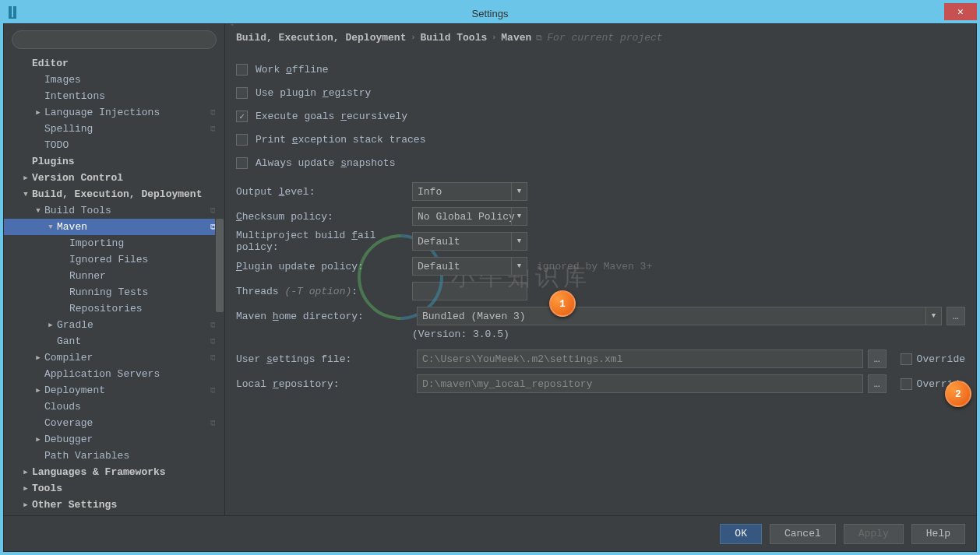 This screenshot has height=555, width=980. What do you see at coordinates (114, 325) in the screenshot?
I see `tree-item: ▶Gradle⧉` at bounding box center [114, 325].